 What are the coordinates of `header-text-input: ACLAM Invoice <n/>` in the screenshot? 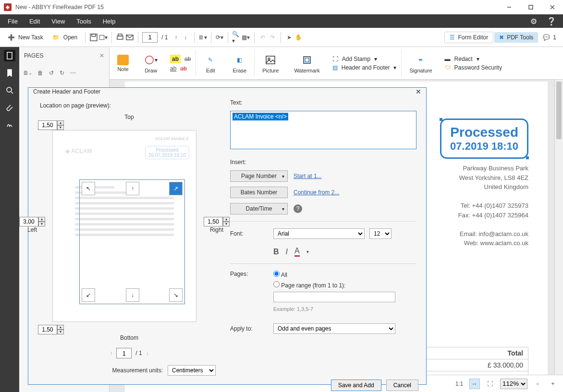 It's located at (323, 130).